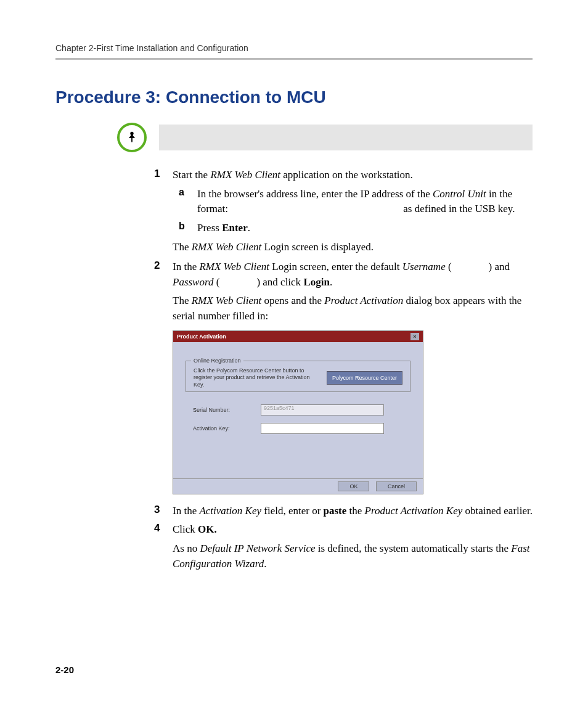 This screenshot has height=712, width=588. Describe the element at coordinates (424, 266) in the screenshot. I see `text-italic: Username` at that location.